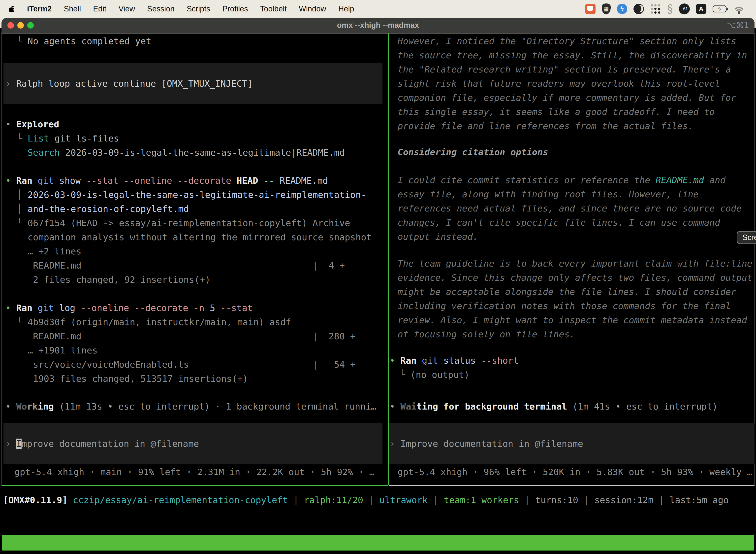 Image resolution: width=756 pixels, height=554 pixels. I want to click on chat-bubble-icon, so click(590, 9).